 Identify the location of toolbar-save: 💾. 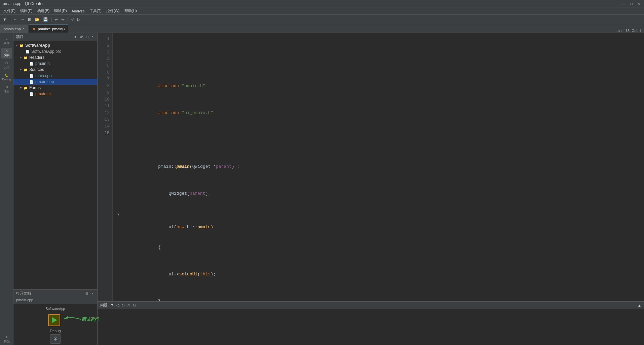
(46, 20).